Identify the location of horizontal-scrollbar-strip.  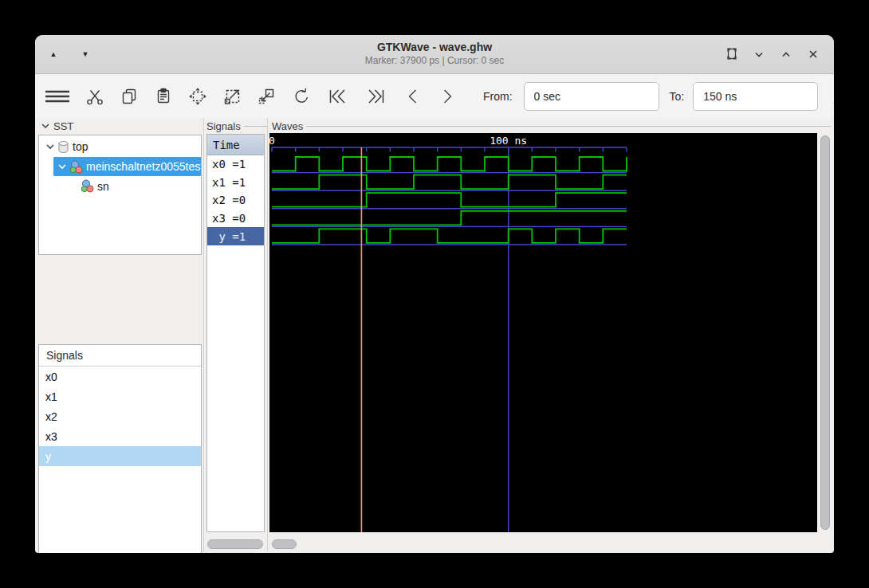
(434, 543).